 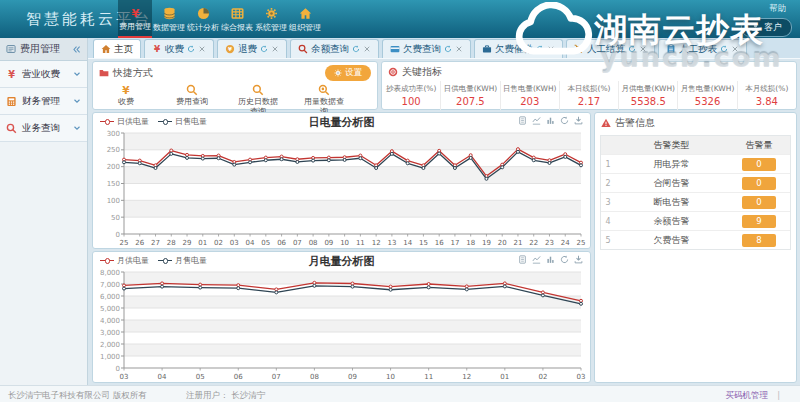 I want to click on sidebar-header: 费用管理, so click(x=44, y=50).